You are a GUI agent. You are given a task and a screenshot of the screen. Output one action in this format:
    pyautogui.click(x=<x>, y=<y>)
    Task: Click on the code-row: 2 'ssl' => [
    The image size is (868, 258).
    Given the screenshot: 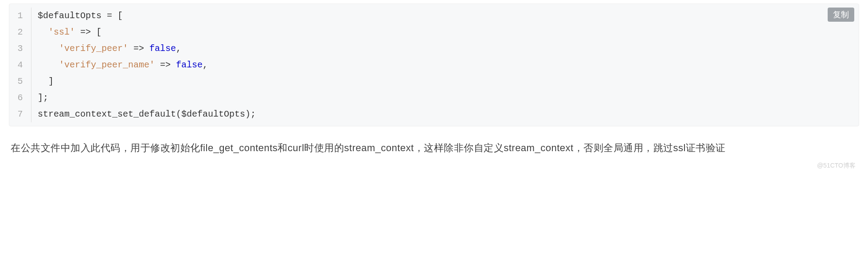 What is the action you would take?
    pyautogui.click(x=434, y=32)
    